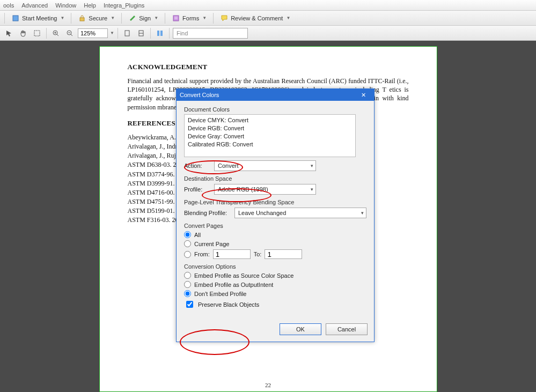  I want to click on blending-profile-value: Leave Unchanged, so click(262, 213).